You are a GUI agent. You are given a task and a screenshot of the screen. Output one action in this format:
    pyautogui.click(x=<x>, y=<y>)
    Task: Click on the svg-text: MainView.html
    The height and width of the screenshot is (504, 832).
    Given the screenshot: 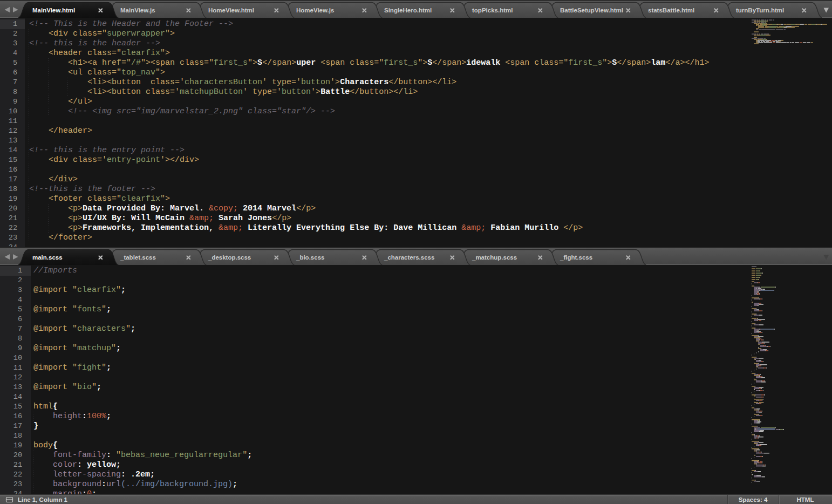 What is the action you would take?
    pyautogui.click(x=54, y=10)
    